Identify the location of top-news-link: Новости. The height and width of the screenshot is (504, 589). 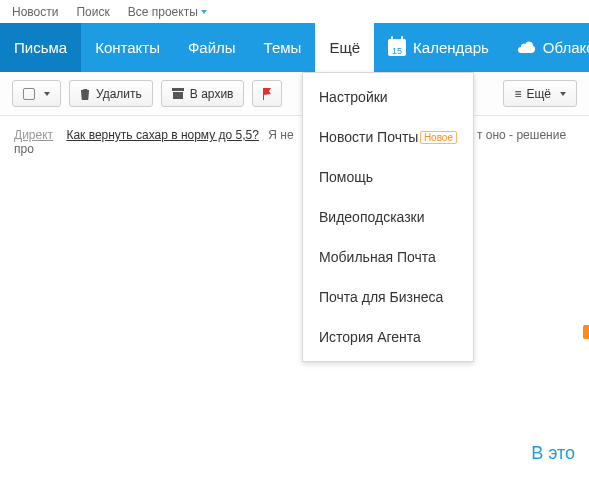
(35, 12).